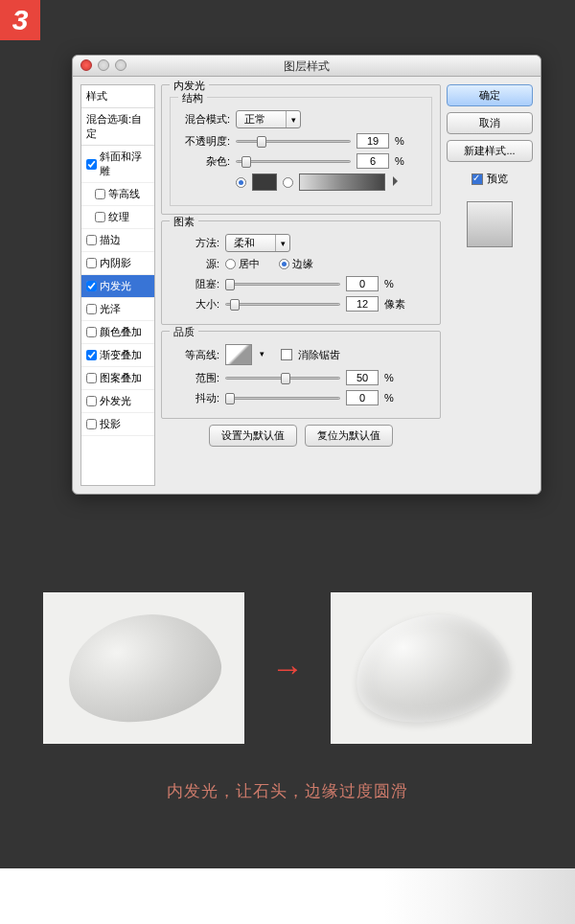 Image resolution: width=575 pixels, height=924 pixels. What do you see at coordinates (389, 284) in the screenshot?
I see `choke-unit: %` at bounding box center [389, 284].